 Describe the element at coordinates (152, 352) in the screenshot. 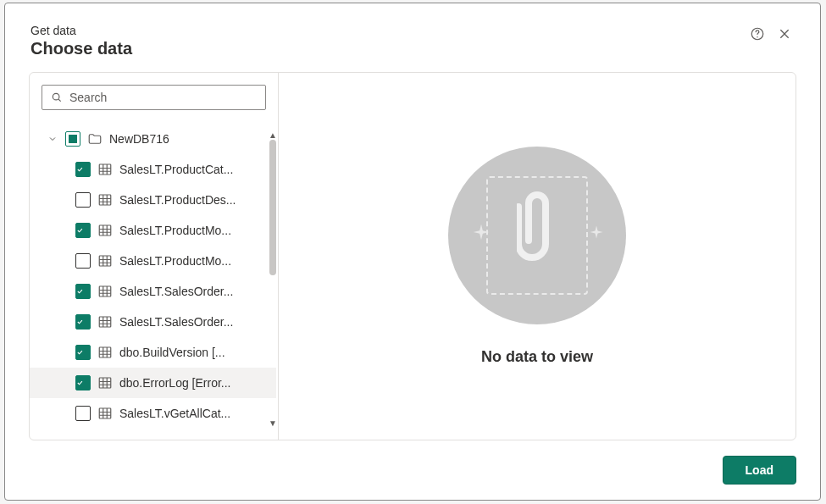

I see `table-node: dbo.BuildVersion [...` at that location.